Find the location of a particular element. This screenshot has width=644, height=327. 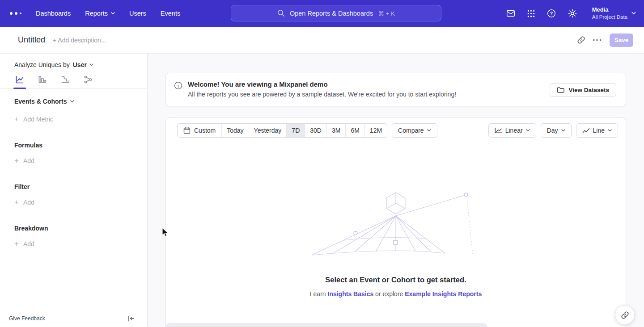

breakdown-section-title: Breakdown is located at coordinates (73, 228).